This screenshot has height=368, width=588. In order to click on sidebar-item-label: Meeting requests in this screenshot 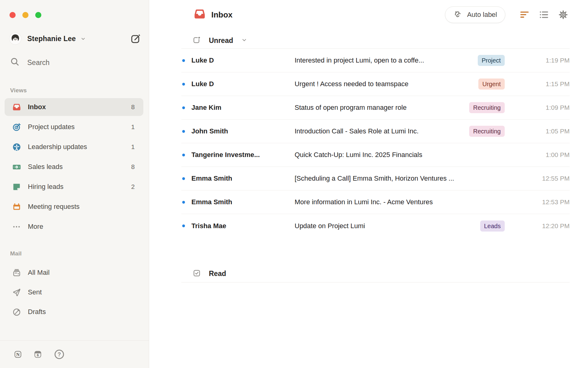, I will do `click(54, 207)`.